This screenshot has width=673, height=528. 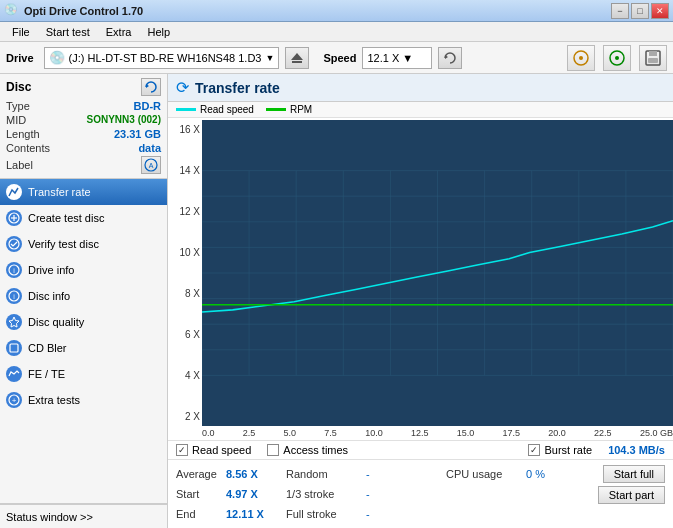 I want to click on y-label-1: 14 X, so click(x=187, y=170).